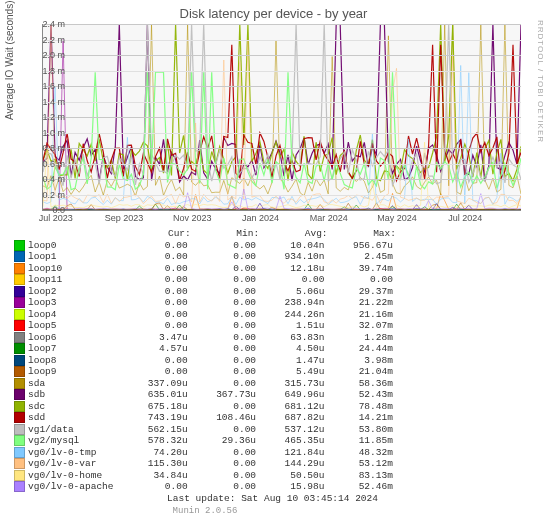  What do you see at coordinates (192, 218) in the screenshot?
I see `x-tick: Nov 2023` at bounding box center [192, 218].